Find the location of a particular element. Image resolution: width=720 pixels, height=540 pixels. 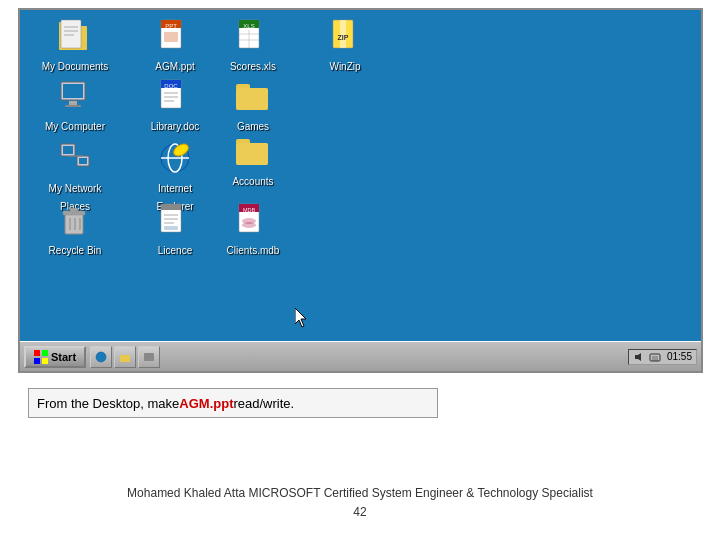

licence-icon is located at coordinates (175, 220).